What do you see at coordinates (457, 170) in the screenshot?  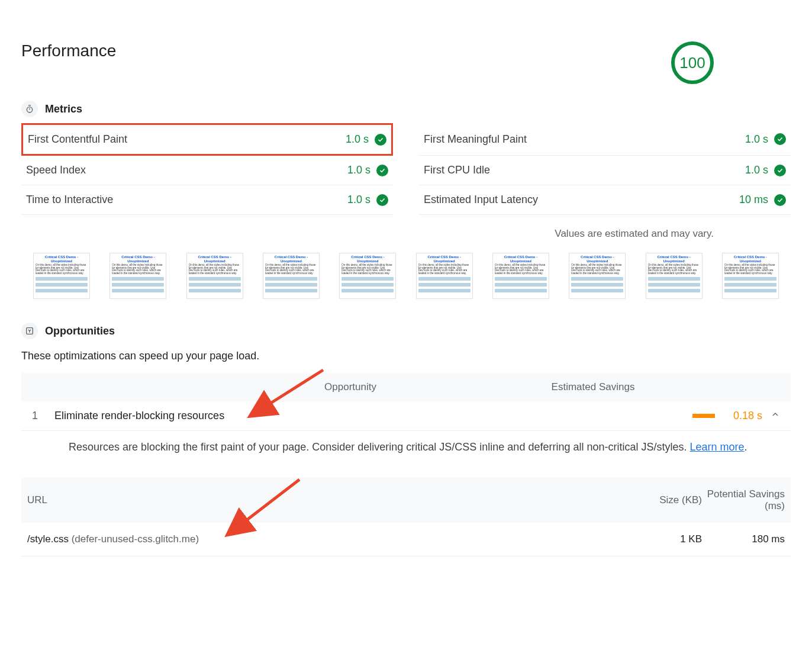 I see `metric-label: First CPU Idle` at bounding box center [457, 170].